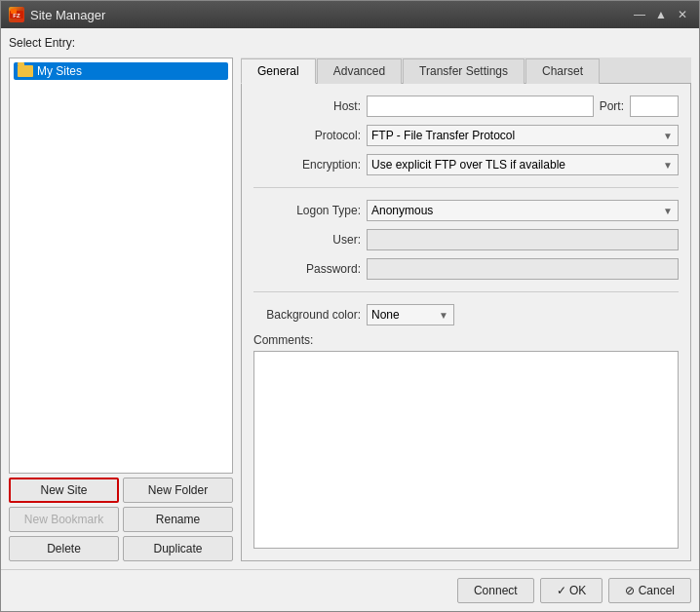 The width and height of the screenshot is (700, 612). What do you see at coordinates (523, 210) in the screenshot?
I see `logon-type-select: Anonymous Normal Ask for password Intera…` at bounding box center [523, 210].